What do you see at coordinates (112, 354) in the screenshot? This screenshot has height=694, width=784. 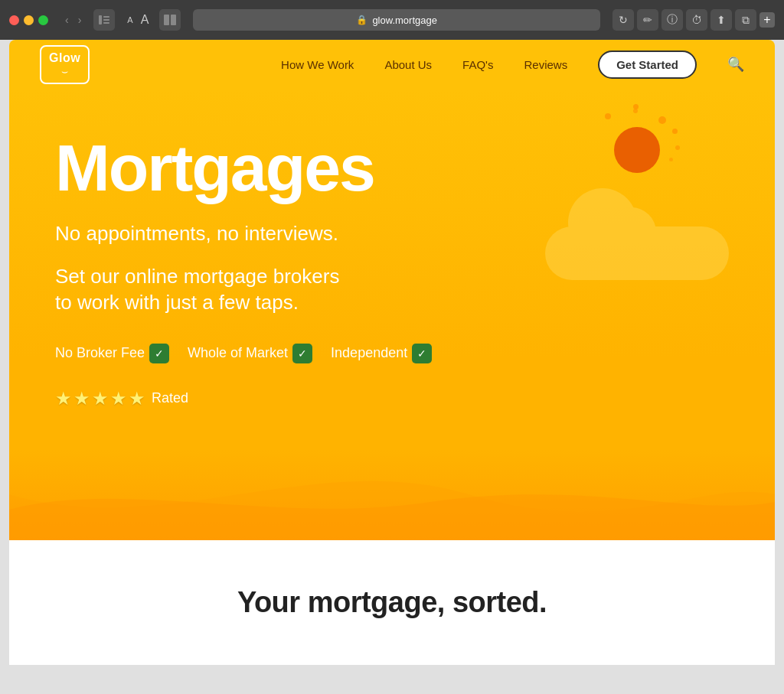 I see `feature-no-broker-fee: No Broker Fee ✓` at bounding box center [112, 354].